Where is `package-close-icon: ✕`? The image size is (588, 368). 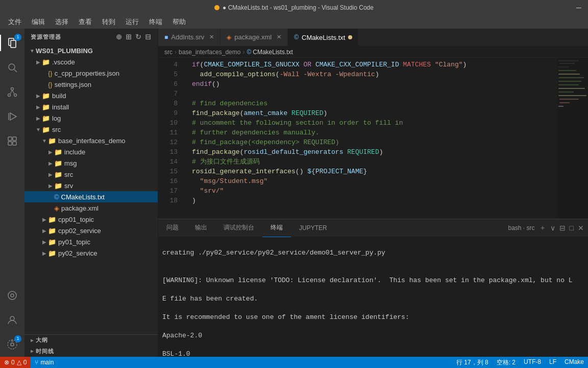 package-close-icon: ✕ is located at coordinates (279, 37).